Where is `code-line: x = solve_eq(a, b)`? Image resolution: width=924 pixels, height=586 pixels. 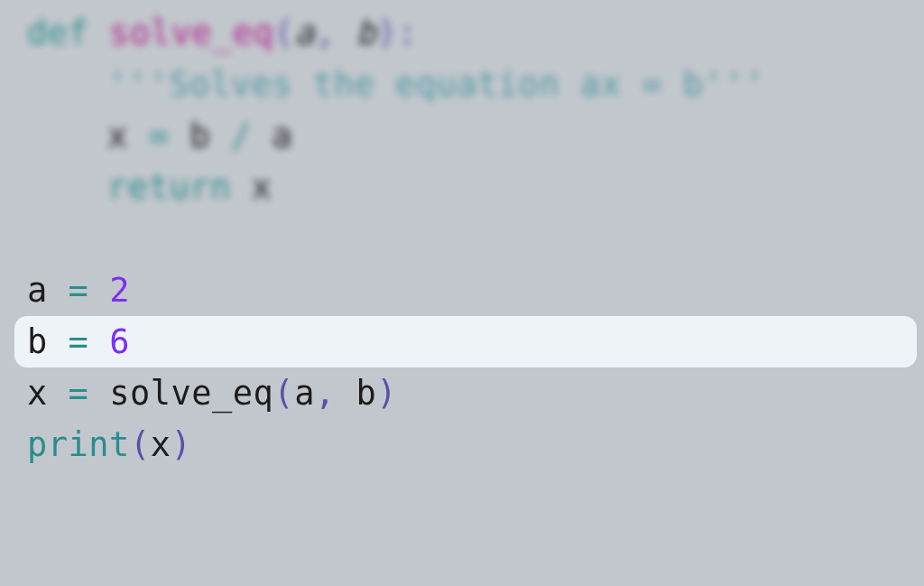
code-line: x = solve_eq(a, b) is located at coordinates (476, 394).